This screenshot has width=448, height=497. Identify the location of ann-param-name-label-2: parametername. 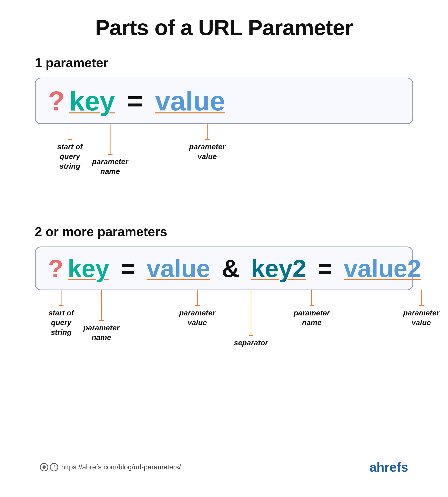
(102, 333).